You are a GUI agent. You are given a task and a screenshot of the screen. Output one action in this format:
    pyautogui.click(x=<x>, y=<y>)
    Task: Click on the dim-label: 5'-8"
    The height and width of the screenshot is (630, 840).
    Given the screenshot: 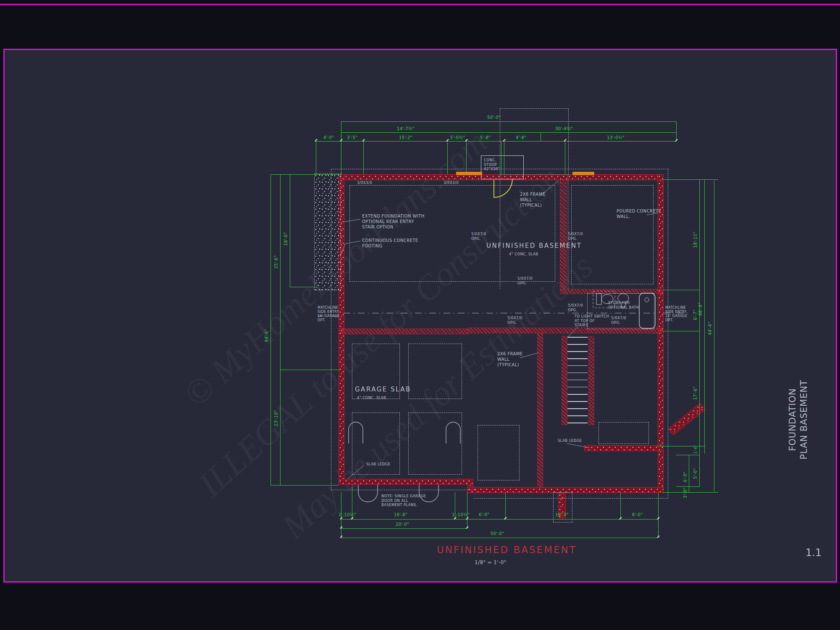 What is the action you would take?
    pyautogui.click(x=486, y=138)
    